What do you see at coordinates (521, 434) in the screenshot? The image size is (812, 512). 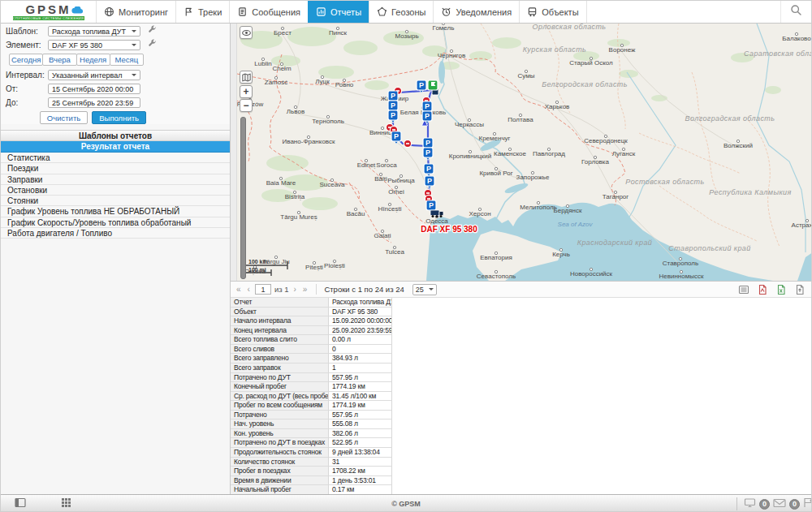 I see `table-row: Кон. уровень382.06 л` at bounding box center [521, 434].